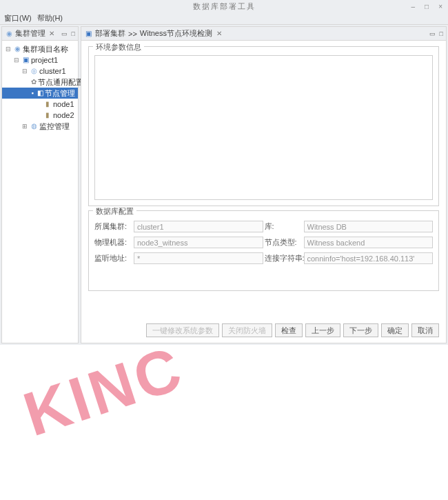 The width and height of the screenshot is (448, 500). What do you see at coordinates (198, 243) in the screenshot?
I see `input-phys-machine` at bounding box center [198, 243].